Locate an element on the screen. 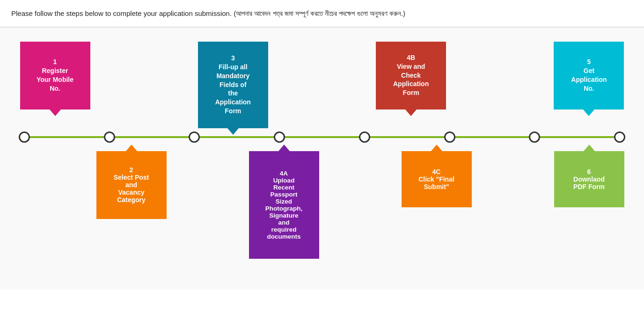 Image resolution: width=644 pixels, height=321 pixels. step4a-slot: 4AUploadRecentPassportSizedPhotograph,Si… is located at coordinates (284, 202).